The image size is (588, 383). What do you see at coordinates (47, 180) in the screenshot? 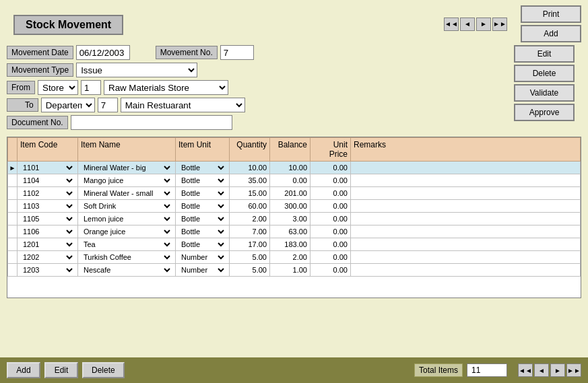
I see `code-select: 1104` at bounding box center [47, 180].